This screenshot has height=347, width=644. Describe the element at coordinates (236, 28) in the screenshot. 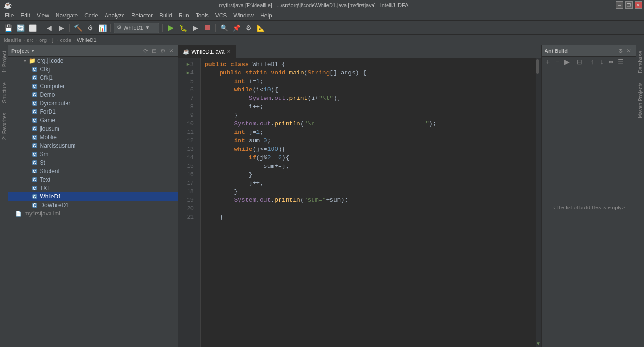

I see `toolbar-extra2: 📌` at that location.